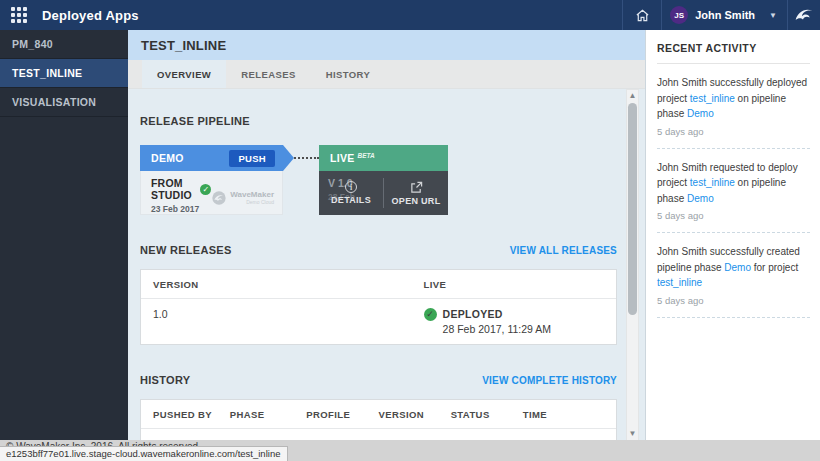  I want to click on sidebar-item-visualisation: VISUALISATION, so click(64, 102).